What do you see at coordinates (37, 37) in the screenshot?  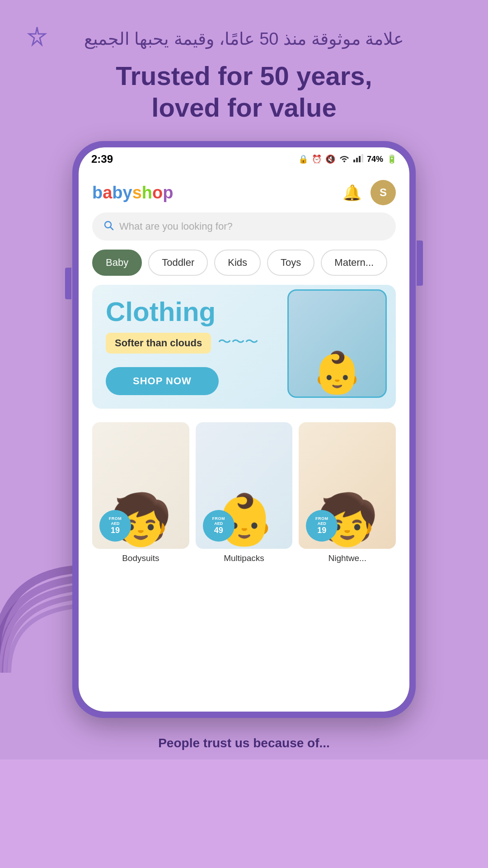 I see `star-decoration` at bounding box center [37, 37].